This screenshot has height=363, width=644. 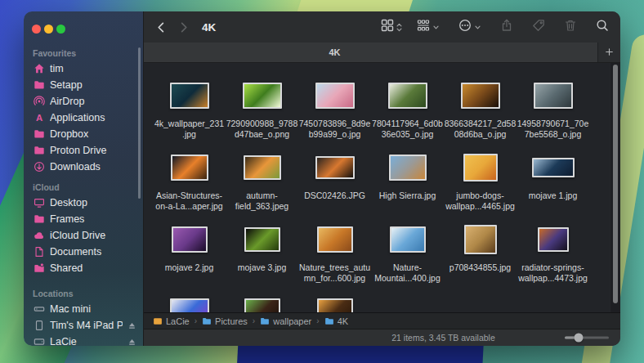 I want to click on delete-button, so click(x=570, y=27).